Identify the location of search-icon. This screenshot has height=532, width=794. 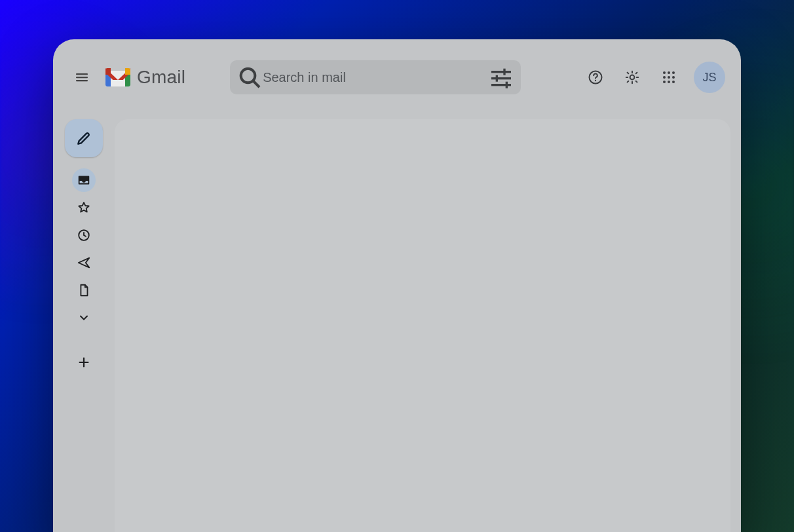
(250, 77).